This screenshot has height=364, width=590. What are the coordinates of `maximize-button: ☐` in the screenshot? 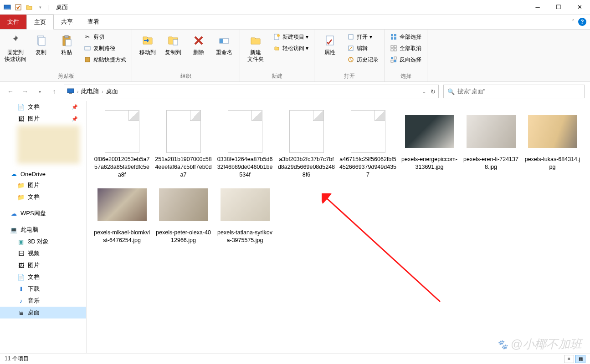 It's located at (559, 7).